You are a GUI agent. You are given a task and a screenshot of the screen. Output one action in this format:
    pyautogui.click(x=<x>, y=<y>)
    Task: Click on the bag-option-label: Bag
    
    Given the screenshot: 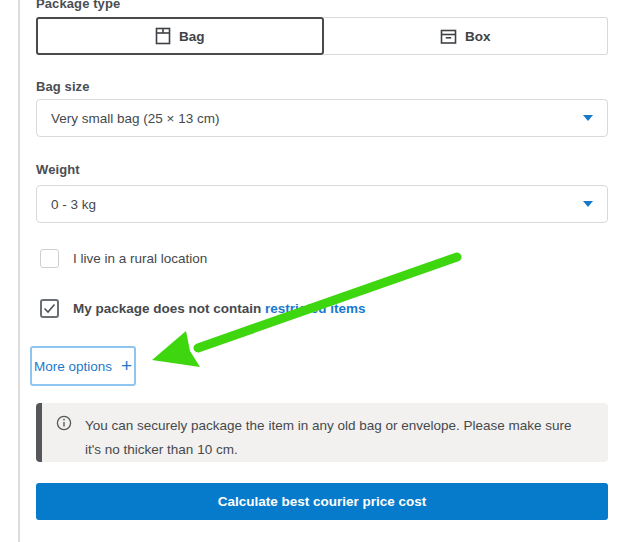 What is the action you would take?
    pyautogui.click(x=192, y=36)
    